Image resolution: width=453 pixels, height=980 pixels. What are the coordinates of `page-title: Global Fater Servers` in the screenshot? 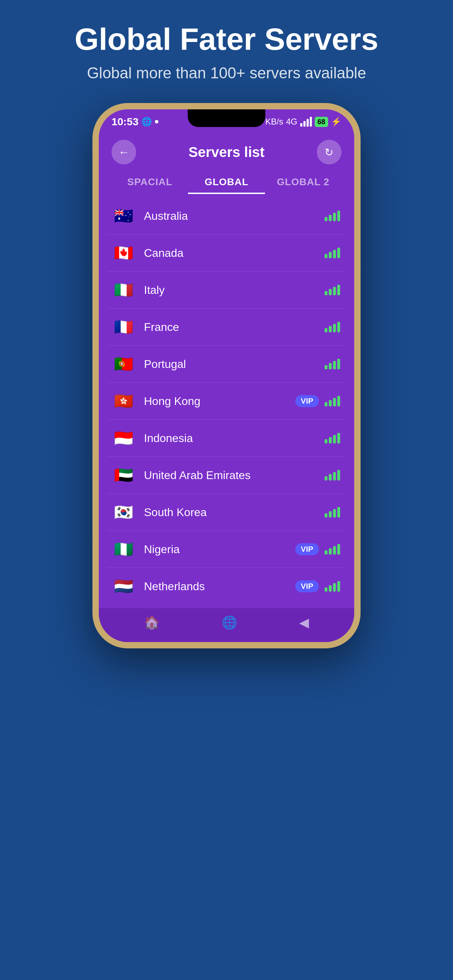 It's located at (227, 39).